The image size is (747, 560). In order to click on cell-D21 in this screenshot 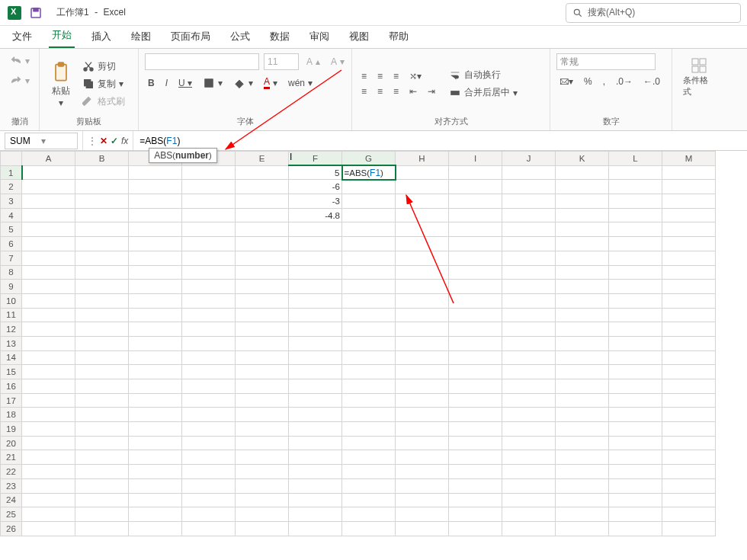, I will do `click(209, 457)`.